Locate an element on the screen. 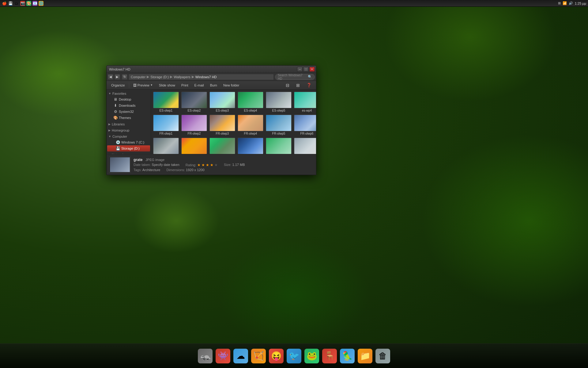 Image resolution: width=588 pixels, height=368 pixels. d-drive-label: Storage (D:) is located at coordinates (130, 148).